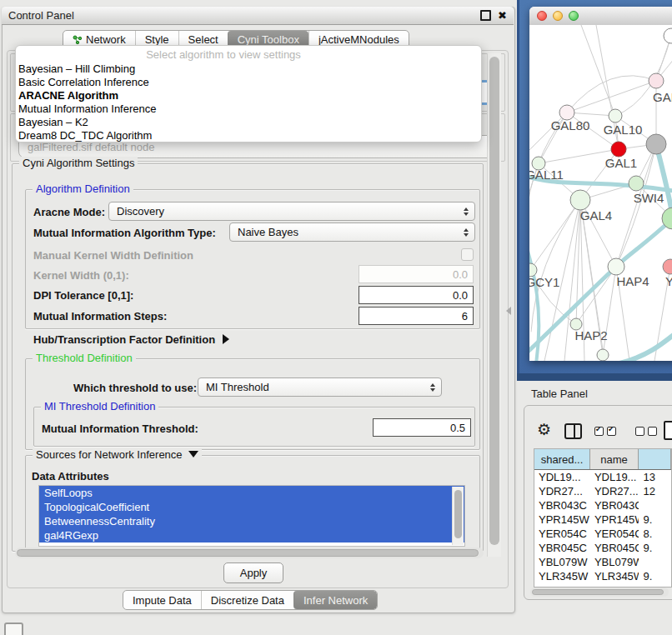  What do you see at coordinates (247, 600) in the screenshot?
I see `tab-discretize-data: Discretize Data` at bounding box center [247, 600].